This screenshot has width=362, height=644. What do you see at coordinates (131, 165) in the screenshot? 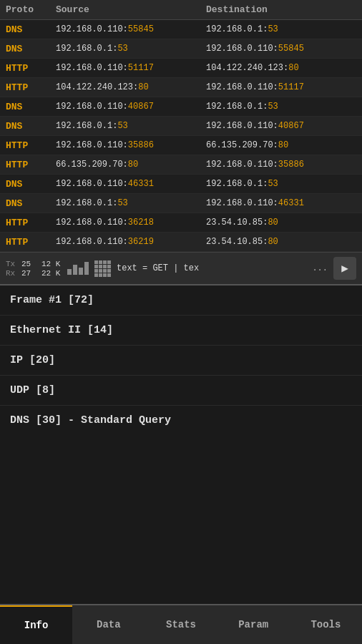
I see `src-cell: 66.135.209.70:80` at bounding box center [131, 165].